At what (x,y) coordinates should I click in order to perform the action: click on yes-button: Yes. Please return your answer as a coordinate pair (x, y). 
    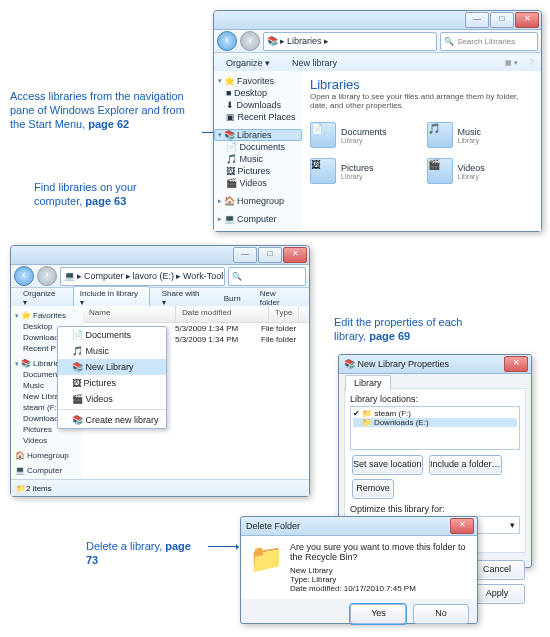
    Looking at the image, I should click on (378, 614).